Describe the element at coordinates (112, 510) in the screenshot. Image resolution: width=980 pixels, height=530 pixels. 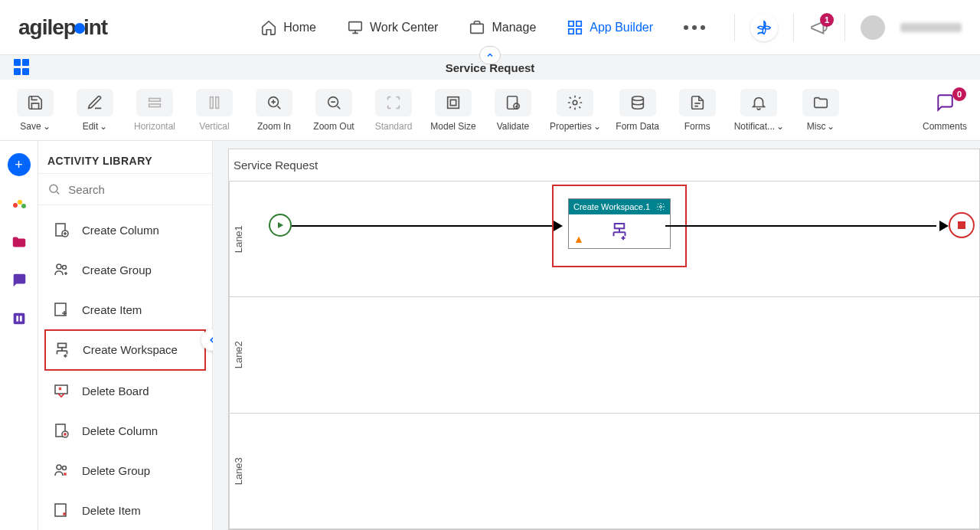
I see `lib-item-label: Delete Item` at that location.